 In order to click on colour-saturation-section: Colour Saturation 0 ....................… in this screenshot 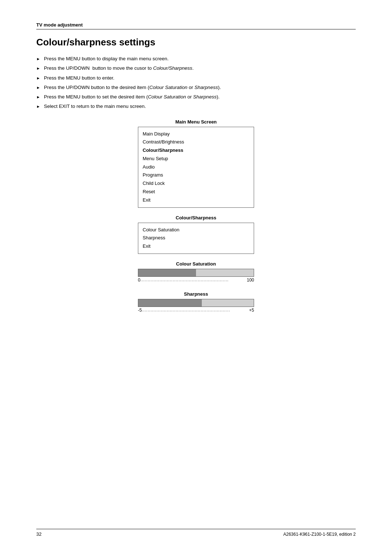, I will do `click(196, 272)`.